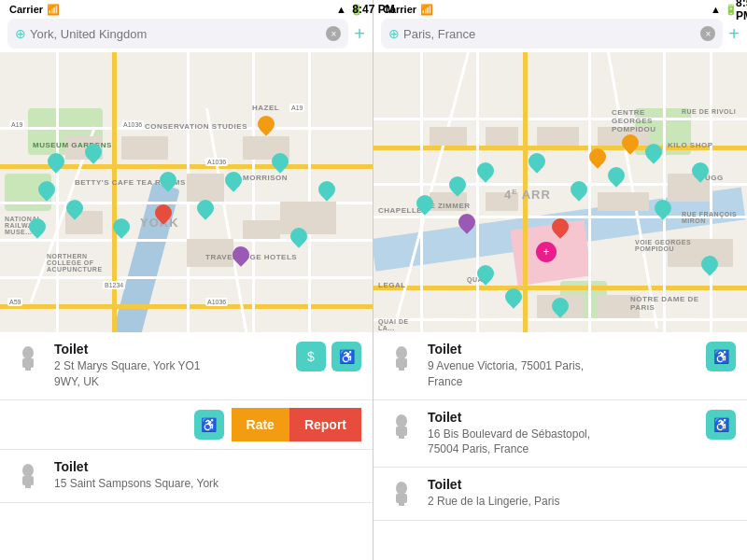  Describe the element at coordinates (668, 303) in the screenshot. I see `notre-dame-label: Notre Dame de Paris` at that location.